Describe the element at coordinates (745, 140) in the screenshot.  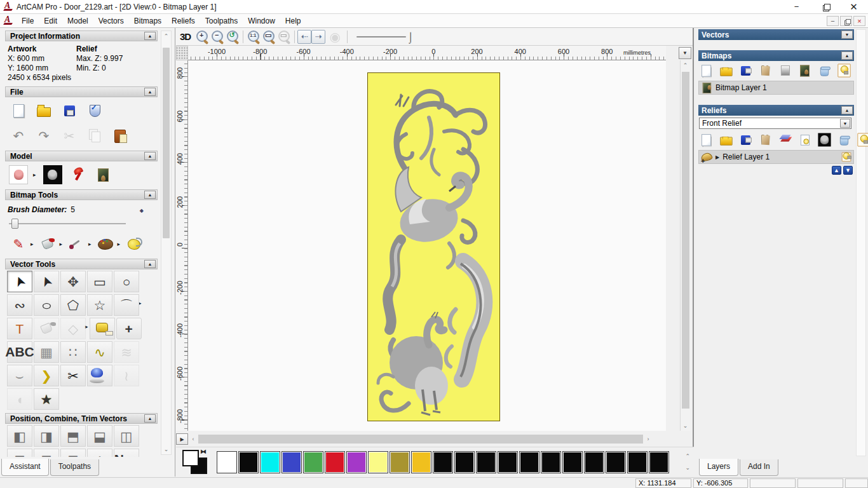
I see `save-relief-icon` at that location.